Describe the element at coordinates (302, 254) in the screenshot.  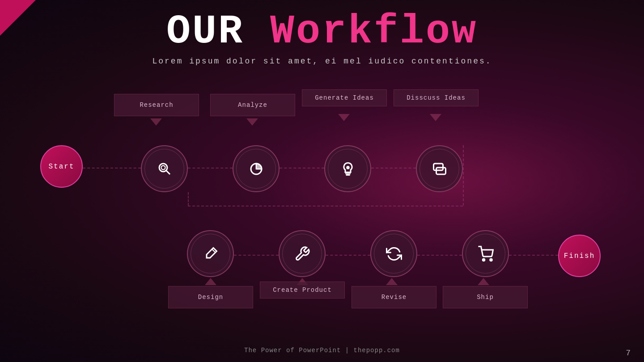
I see `circle-create` at that location.